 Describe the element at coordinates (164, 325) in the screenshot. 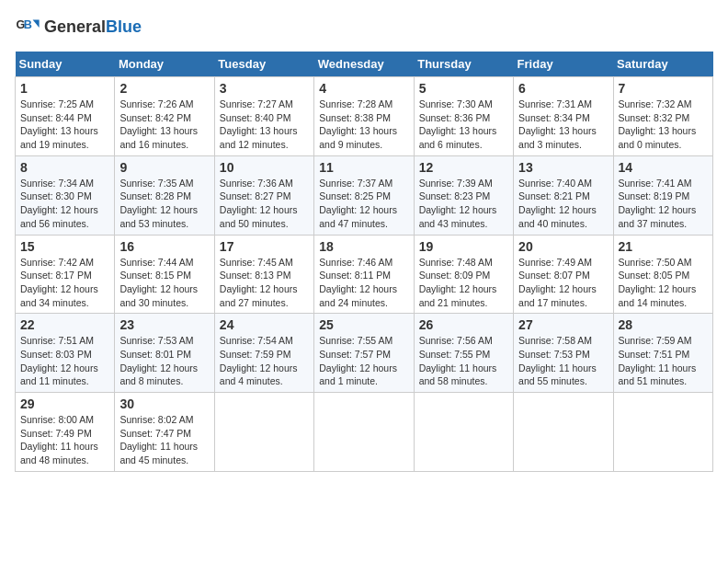

I see `day-number: 23` at that location.